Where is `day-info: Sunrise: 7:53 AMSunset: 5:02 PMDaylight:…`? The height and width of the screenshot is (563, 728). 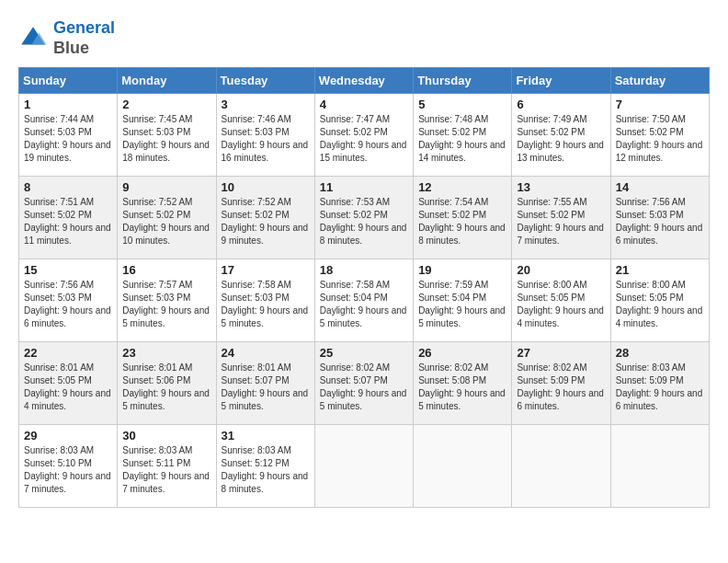 day-info: Sunrise: 7:53 AMSunset: 5:02 PMDaylight:… is located at coordinates (364, 221).